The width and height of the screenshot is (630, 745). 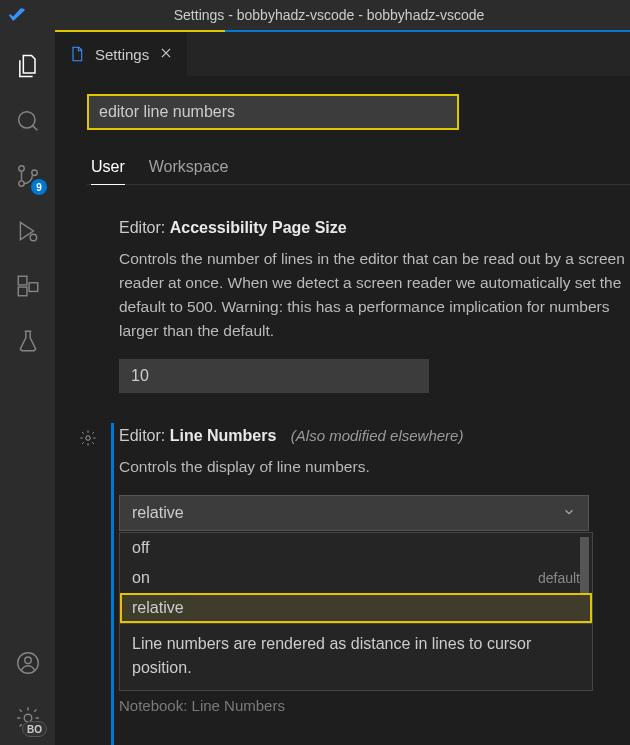 What do you see at coordinates (88, 440) in the screenshot?
I see `gear-icon` at bounding box center [88, 440].